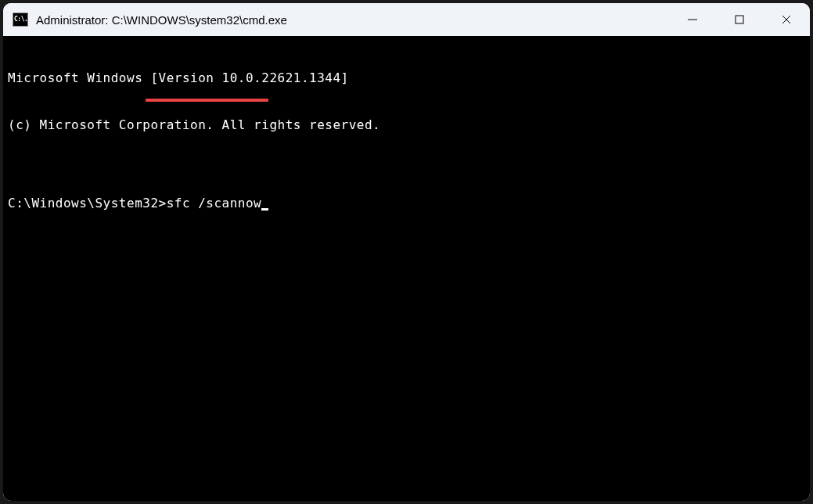 The height and width of the screenshot is (504, 813). What do you see at coordinates (692, 20) in the screenshot?
I see `minimize-button` at bounding box center [692, 20].